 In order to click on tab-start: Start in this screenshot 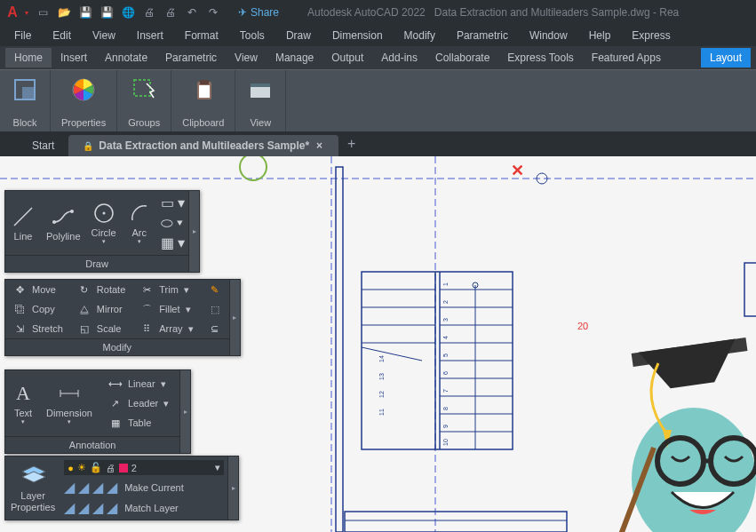, I will do `click(43, 146)`.